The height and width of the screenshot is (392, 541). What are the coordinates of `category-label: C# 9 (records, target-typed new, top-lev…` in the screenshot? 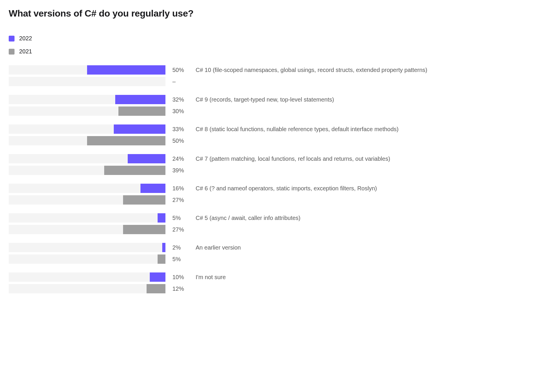 It's located at (363, 100).